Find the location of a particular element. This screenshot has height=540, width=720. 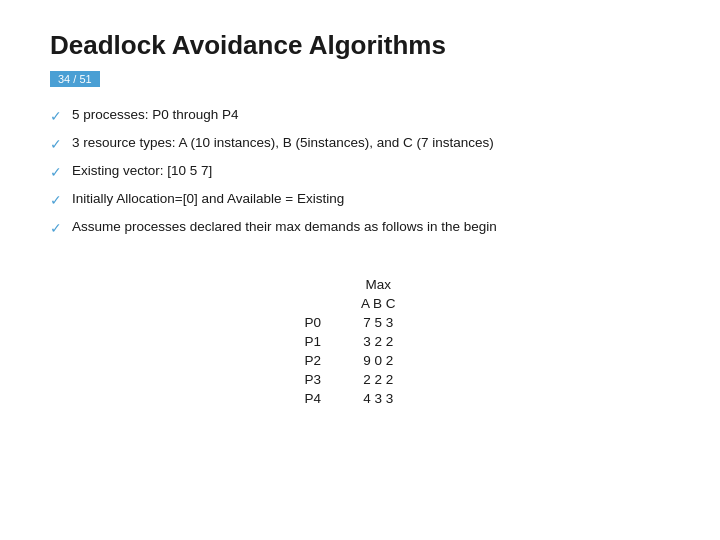

bullet-text-1: 5 processes: P0 through P4 is located at coordinates (156, 115).